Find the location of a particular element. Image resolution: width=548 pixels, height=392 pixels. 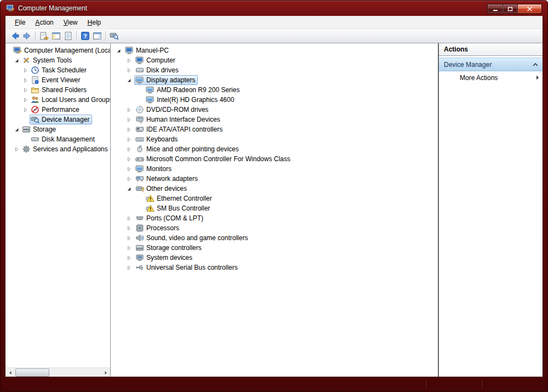

close-button is located at coordinates (529, 9).